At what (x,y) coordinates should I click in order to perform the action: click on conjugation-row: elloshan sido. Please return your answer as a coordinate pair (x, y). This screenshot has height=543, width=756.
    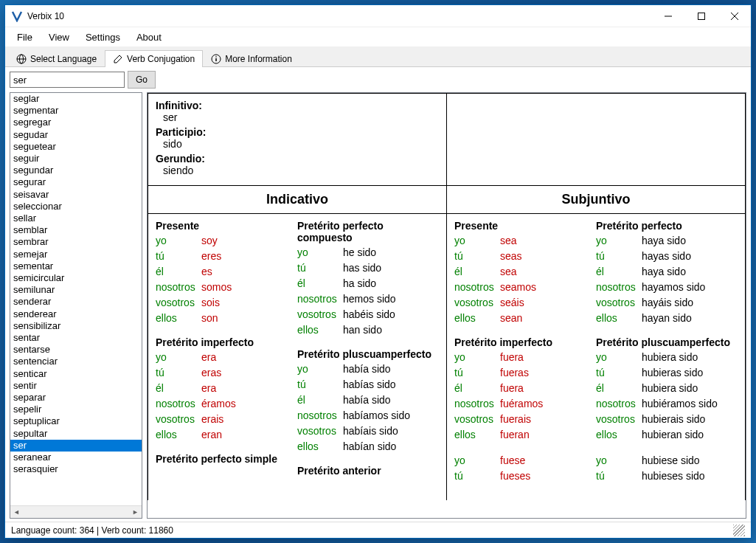
    Looking at the image, I should click on (365, 331).